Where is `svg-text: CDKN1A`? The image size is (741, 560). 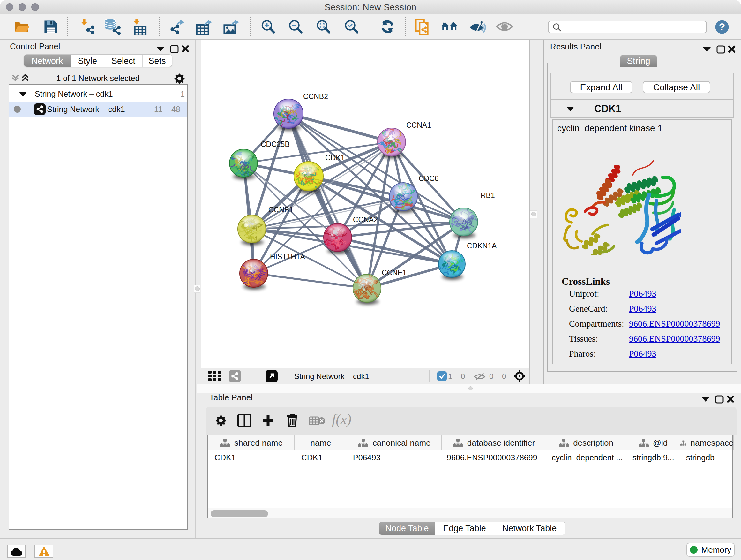
svg-text: CDKN1A is located at coordinates (482, 246).